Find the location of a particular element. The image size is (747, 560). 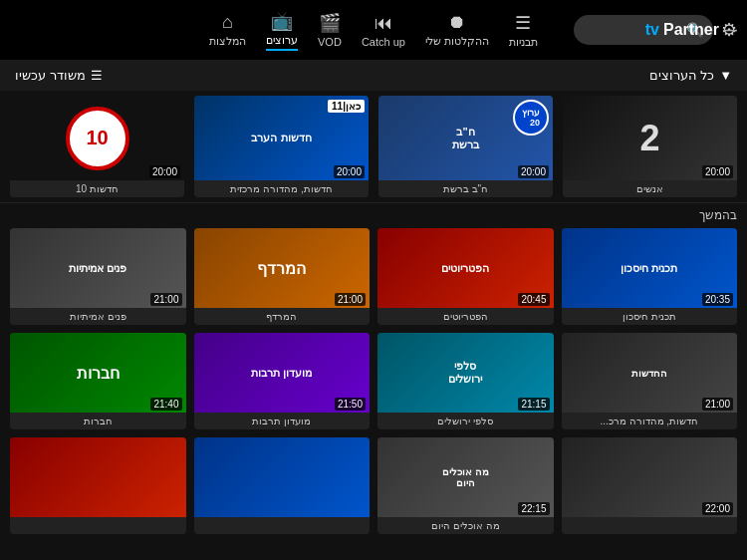

nav-vod-label: VOD is located at coordinates (330, 42).